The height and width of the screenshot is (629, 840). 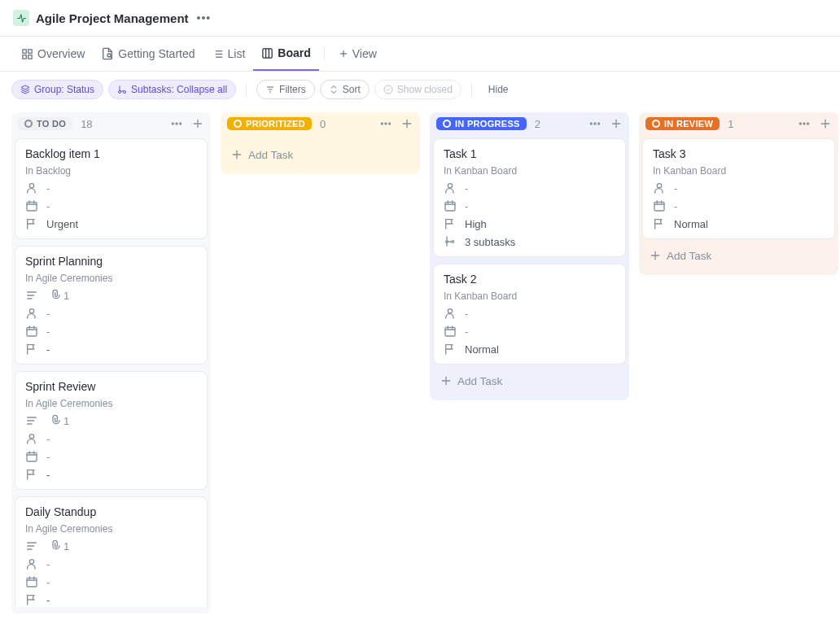 I want to click on tab-list: List, so click(x=229, y=54).